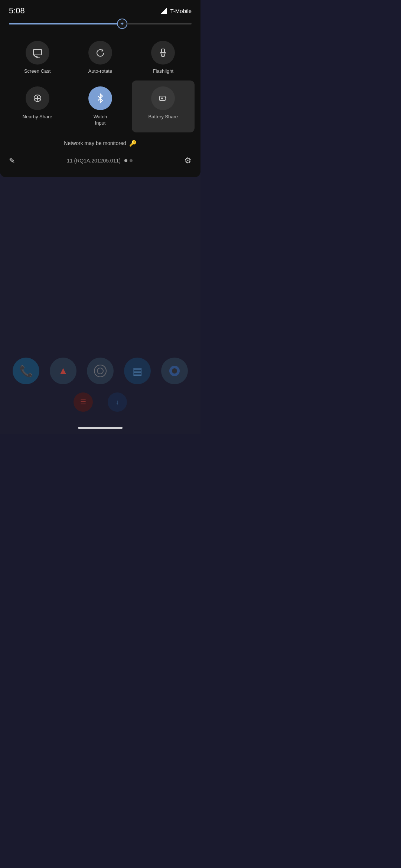 Image resolution: width=401 pixels, height=868 pixels. I want to click on battery-share-label: Battery Share, so click(163, 117).